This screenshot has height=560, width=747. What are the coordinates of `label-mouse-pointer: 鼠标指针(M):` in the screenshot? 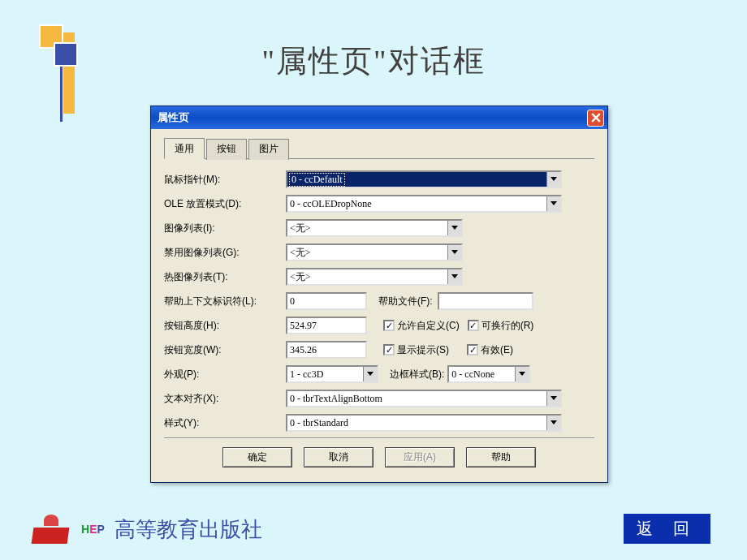 It's located at (225, 180).